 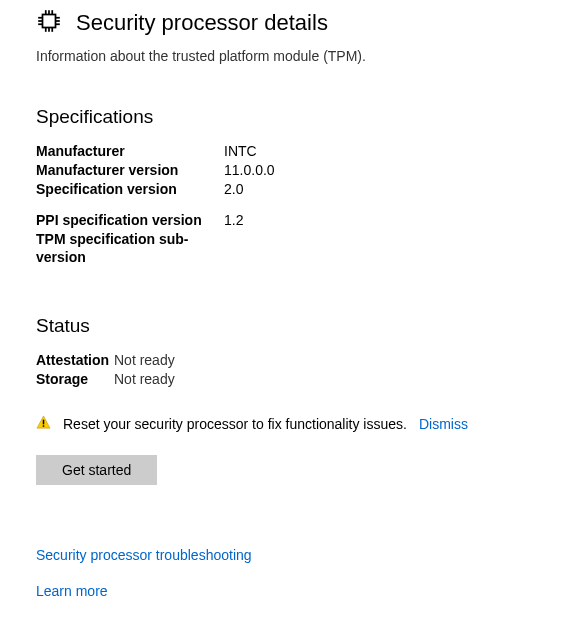 What do you see at coordinates (234, 220) in the screenshot?
I see `spec-value: 1.2` at bounding box center [234, 220].